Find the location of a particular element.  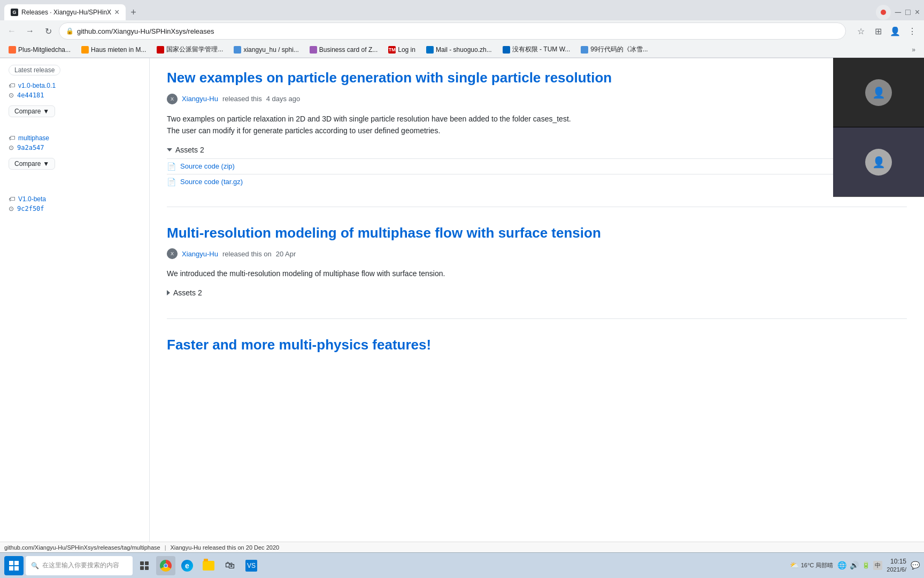

back-button: ← is located at coordinates (12, 31).